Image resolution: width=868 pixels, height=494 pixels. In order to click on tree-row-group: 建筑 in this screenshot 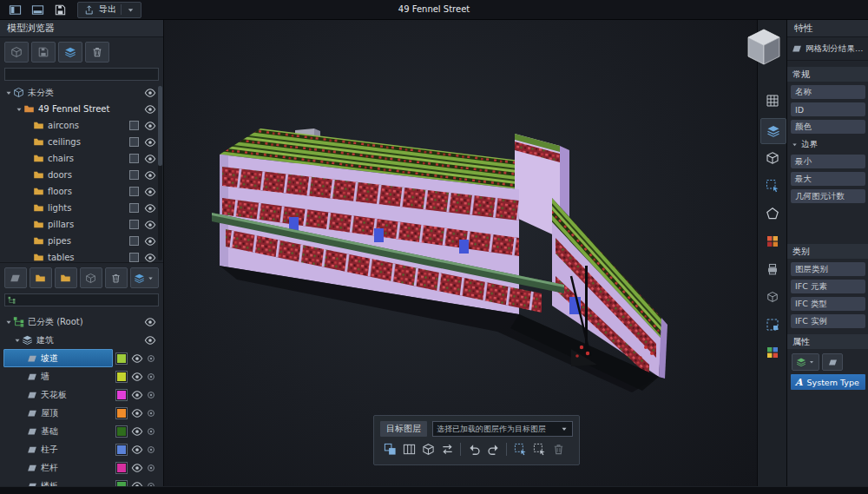, I will do `click(82, 340)`.